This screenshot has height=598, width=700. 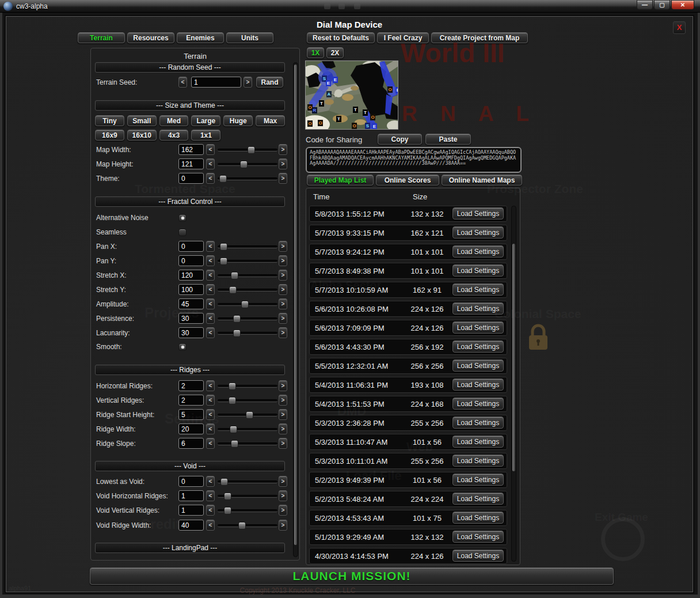 I want to click on preset-button-1x1: 1x1, so click(x=206, y=135).